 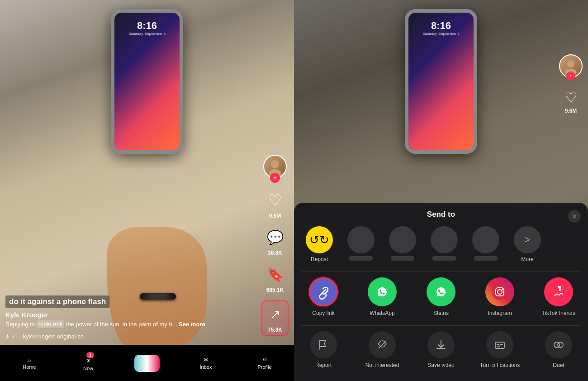 What do you see at coordinates (275, 274) in the screenshot?
I see `bookmark-button: 🔖` at bounding box center [275, 274].